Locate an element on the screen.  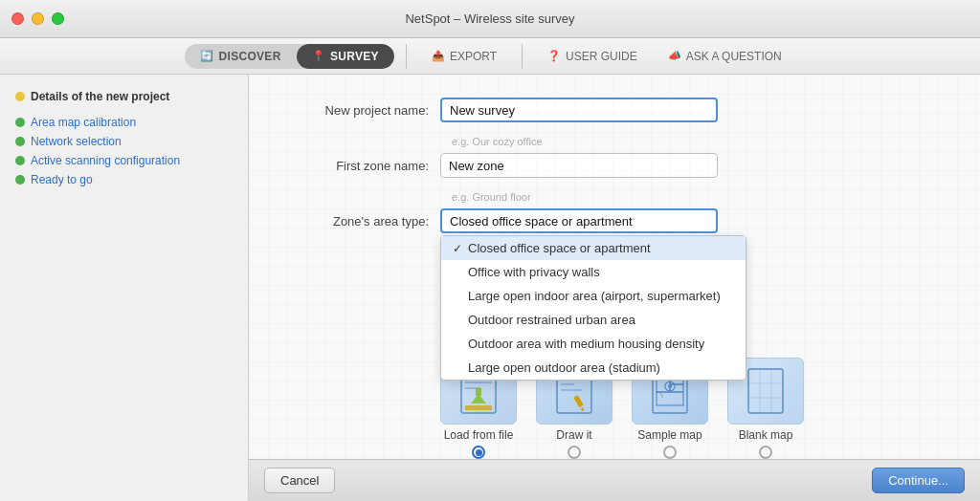
sidebar-item-network: Network selection is located at coordinates (124, 142).